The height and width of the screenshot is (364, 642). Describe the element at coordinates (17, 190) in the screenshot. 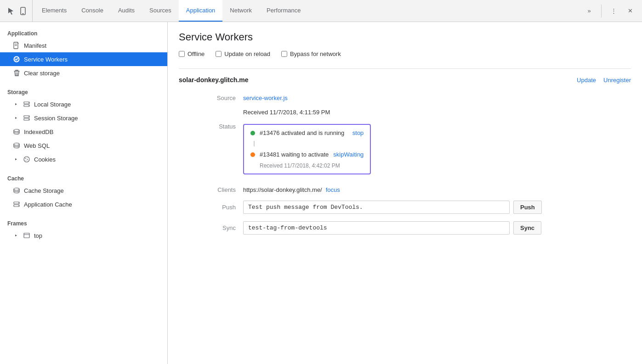

I see `cache-storage-icon` at that location.